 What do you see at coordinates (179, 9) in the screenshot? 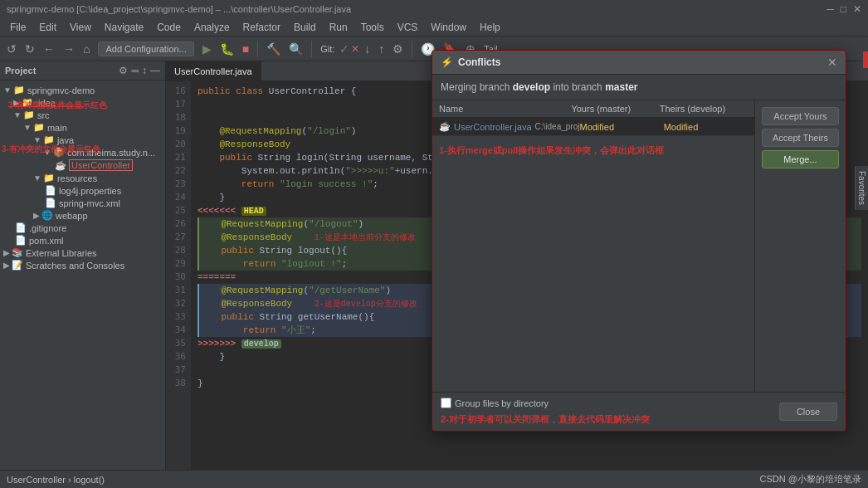
I see `window-title: springmvc-demo [C:\idea_project\springmv…` at bounding box center [179, 9].